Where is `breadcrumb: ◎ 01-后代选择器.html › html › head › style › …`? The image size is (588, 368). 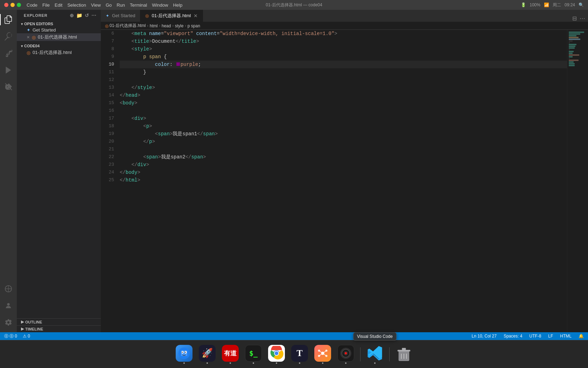 breadcrumb: ◎ 01-后代选择器.html › html › head › style › … is located at coordinates (344, 26).